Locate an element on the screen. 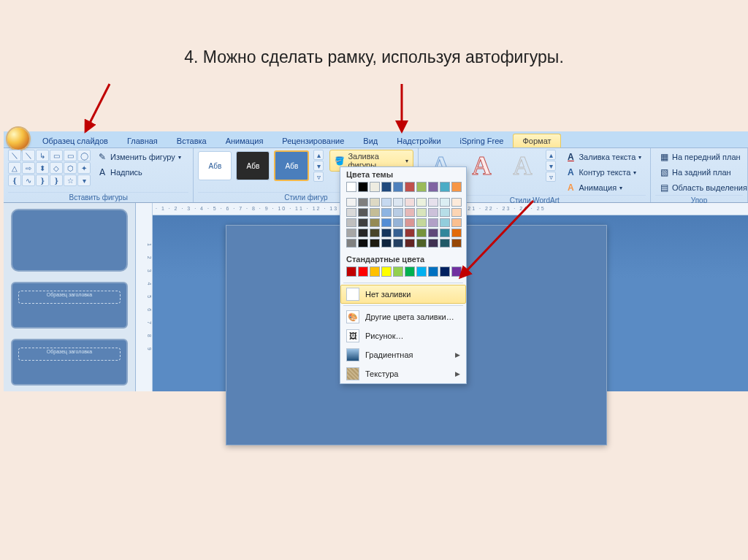 This screenshot has height=560, width=748. tab-format: Формат is located at coordinates (536, 140).